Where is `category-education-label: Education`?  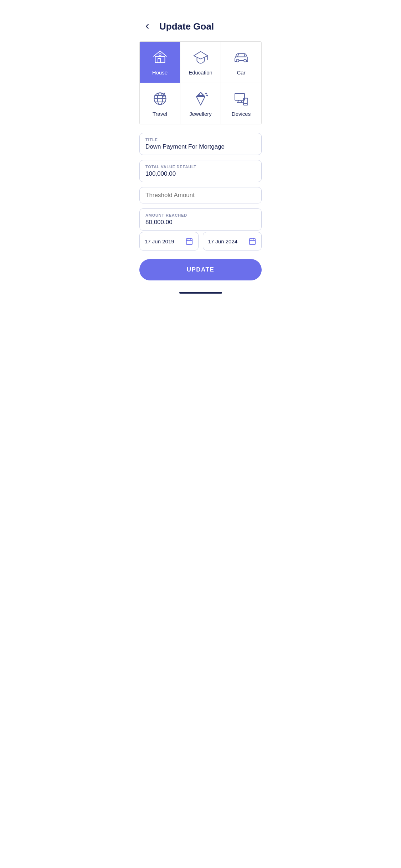
category-education-label: Education is located at coordinates (200, 73).